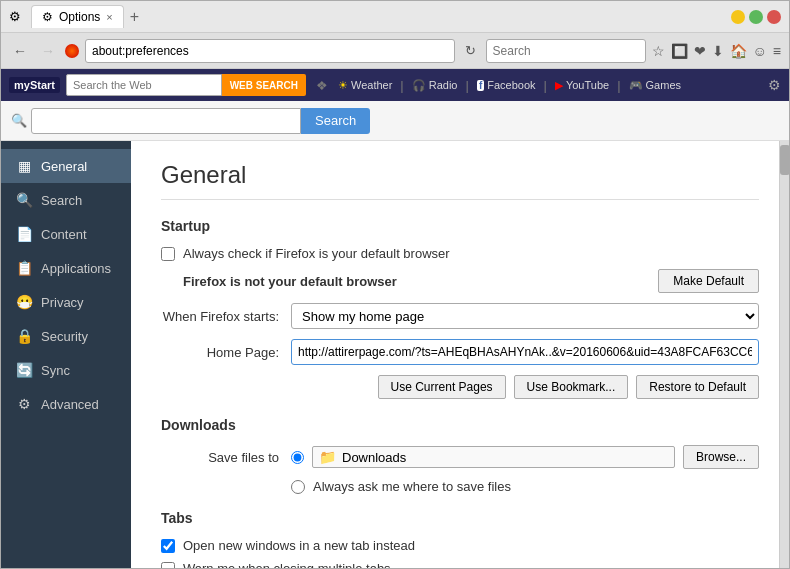  I want to click on page-search-button: Search, so click(336, 121).